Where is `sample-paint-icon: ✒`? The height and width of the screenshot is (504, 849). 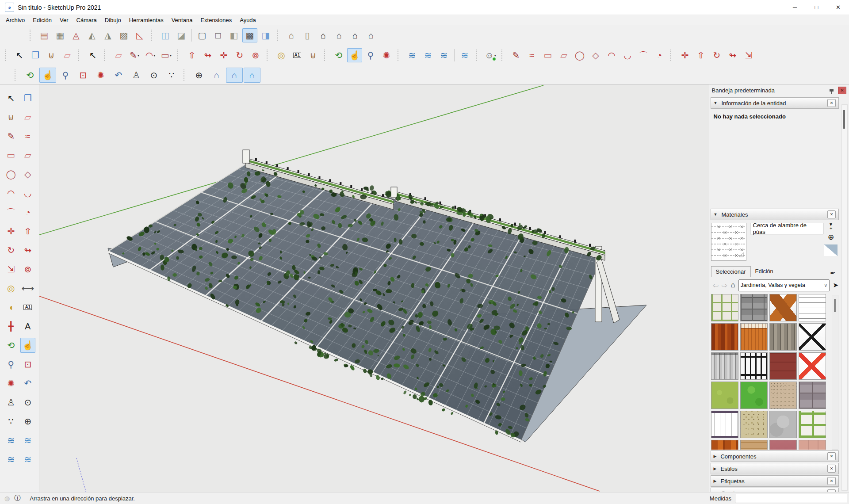
sample-paint-icon: ✒ is located at coordinates (834, 272).